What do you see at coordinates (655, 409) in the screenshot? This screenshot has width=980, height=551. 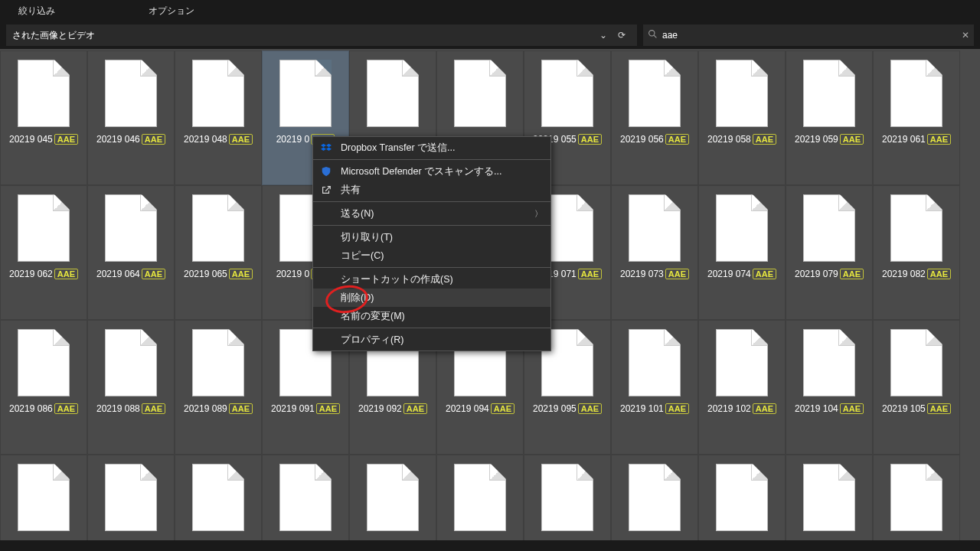 I see `file-label: 20219 101AAE` at bounding box center [655, 409].